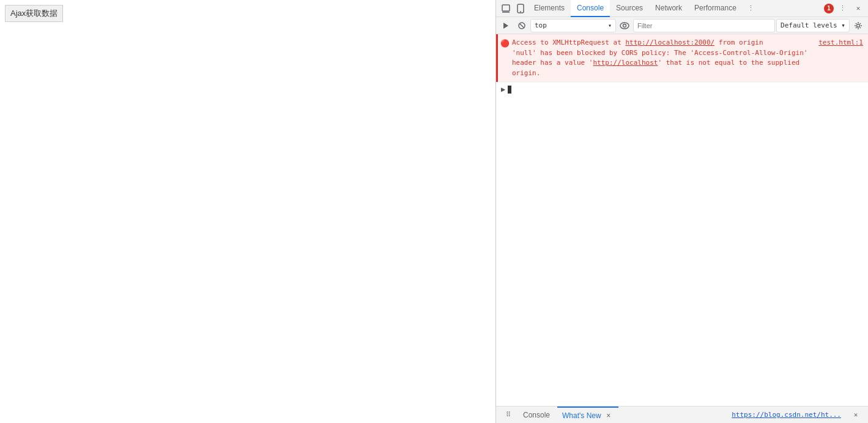  What do you see at coordinates (681, 58) in the screenshot?
I see `error-row: 🔴 Access to XMLHttpRequest at http://loc…` at bounding box center [681, 58].